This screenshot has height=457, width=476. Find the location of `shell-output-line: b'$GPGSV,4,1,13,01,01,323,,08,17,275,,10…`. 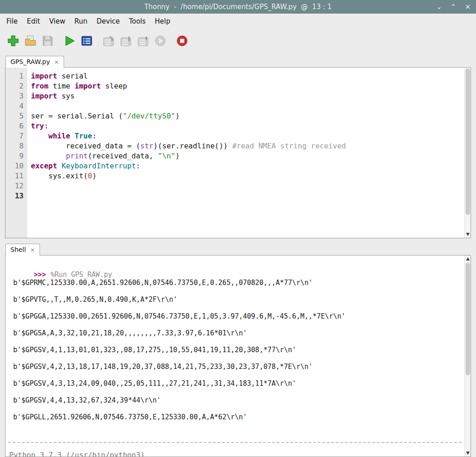

shell-output-line: b'$GPGSV,4,1,13,01,01,323,,08,17,275,,10… is located at coordinates (235, 350).